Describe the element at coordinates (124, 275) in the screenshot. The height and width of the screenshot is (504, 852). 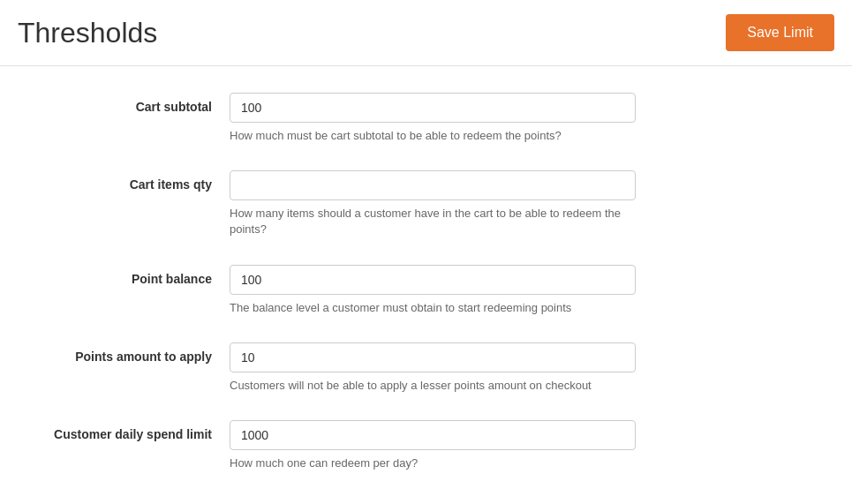
I see `label-point-balance: Point balance` at that location.